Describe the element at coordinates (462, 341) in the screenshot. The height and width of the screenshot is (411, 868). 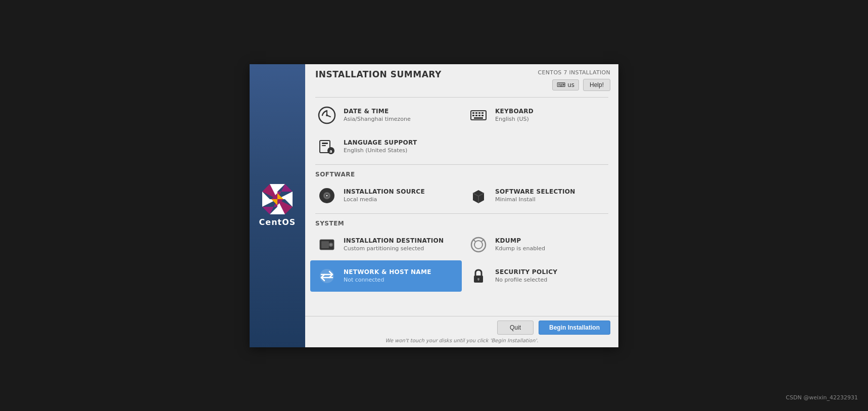
I see `footer-note: We won't touch your disks until you clic…` at that location.